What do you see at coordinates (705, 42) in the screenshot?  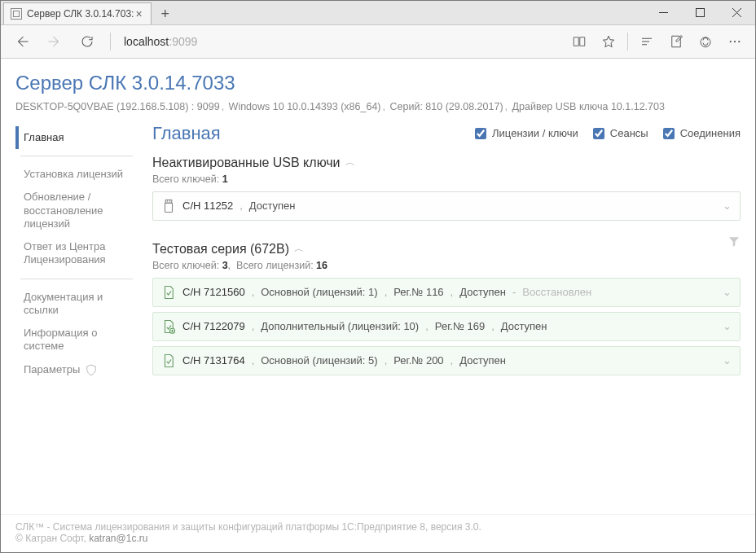 I see `share-icon` at bounding box center [705, 42].